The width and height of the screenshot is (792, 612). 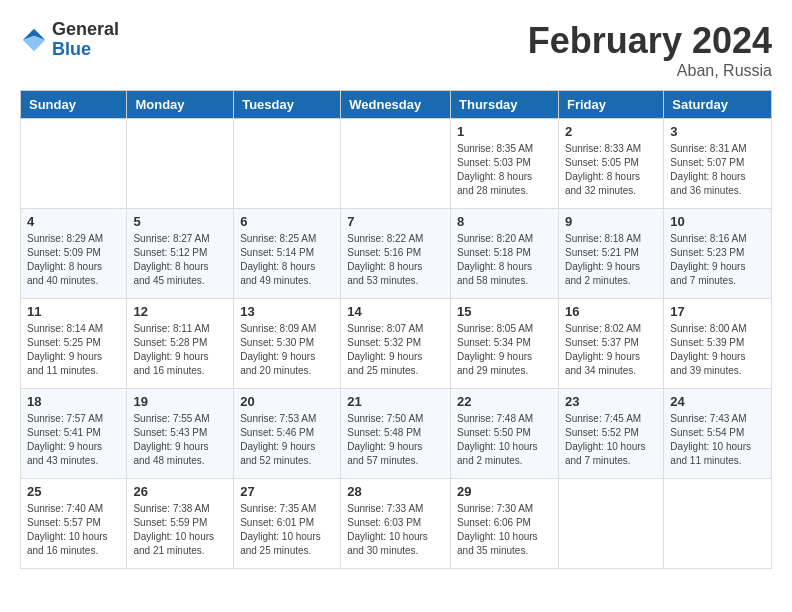 I want to click on calendar-cell: 21Sunrise: 7:50 AM Sunset: 5:48 PM Dayli…, so click(x=396, y=434).